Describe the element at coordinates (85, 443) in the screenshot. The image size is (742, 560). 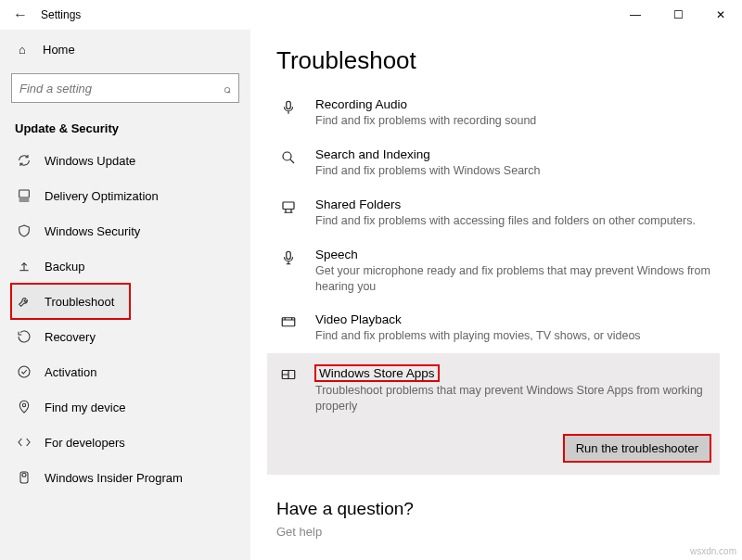
I see `sidebar-item-label: For developers` at that location.